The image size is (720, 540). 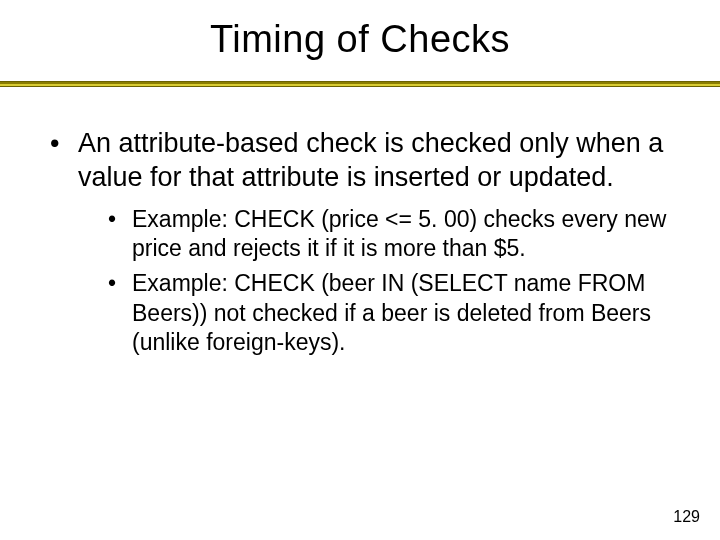 I want to click on bullet-sub1: Example: CHECK (price <= 5. 00) checks e…, so click(x=389, y=234).